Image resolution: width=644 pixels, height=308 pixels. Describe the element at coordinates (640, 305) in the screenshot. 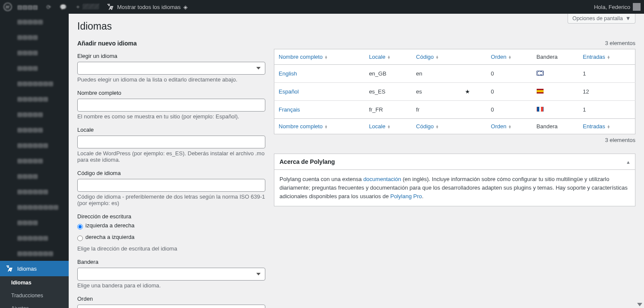

I see `scroll-down-icon` at that location.